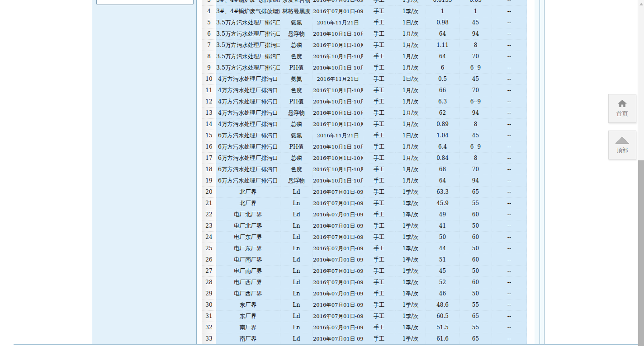 This screenshot has height=346, width=644. What do you see at coordinates (365, 294) in the screenshot?
I see `table-row: 29电厂西厂界Ln2016年07月01日-09手工1季/次4650--` at bounding box center [365, 294].